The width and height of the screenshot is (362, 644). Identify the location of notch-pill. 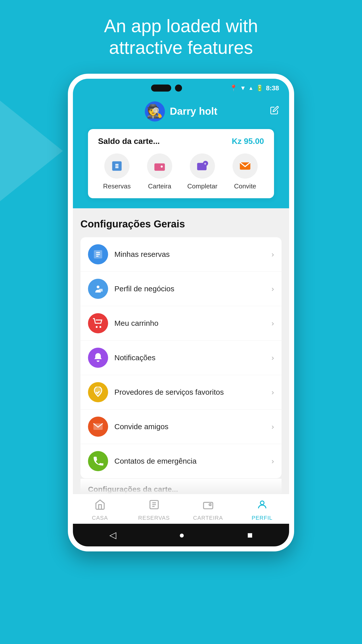
(161, 88).